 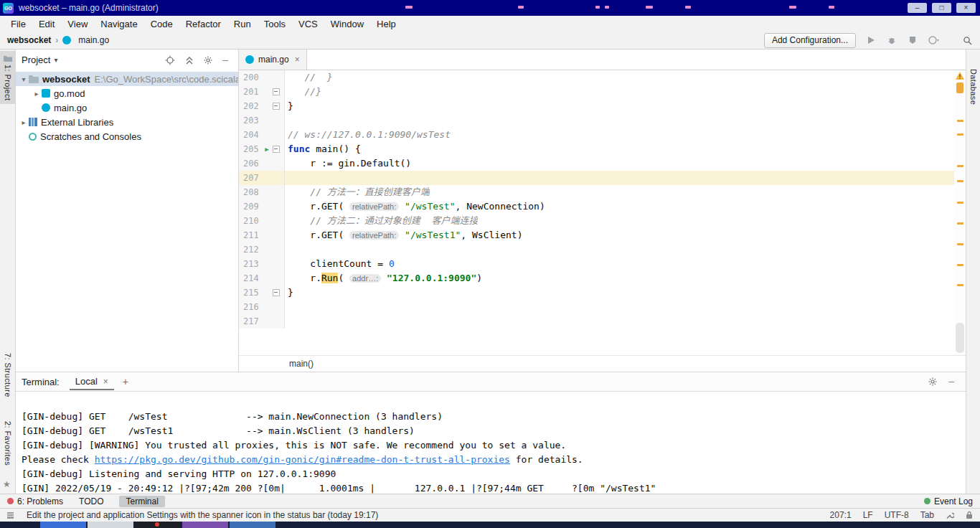 What do you see at coordinates (127, 136) in the screenshot?
I see `tree-item-scratches-and-consoles: Scratches and Consoles` at bounding box center [127, 136].